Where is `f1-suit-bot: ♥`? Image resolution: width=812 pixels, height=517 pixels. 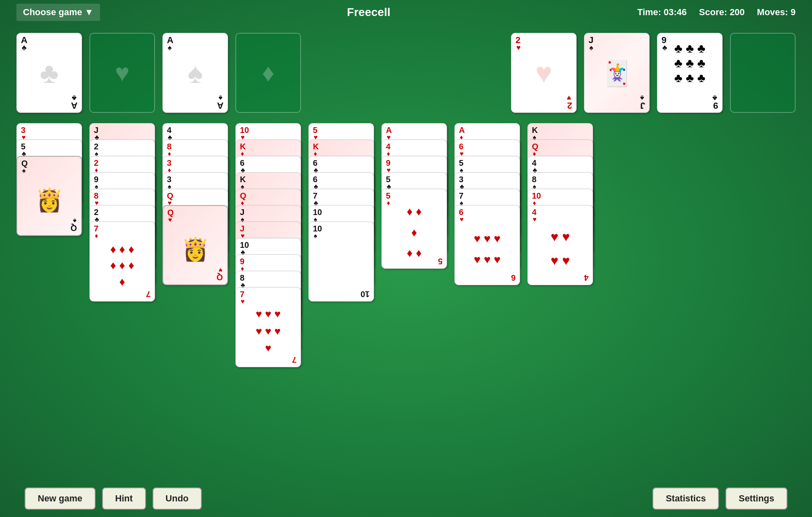
f1-suit-bot: ♥ is located at coordinates (569, 98).